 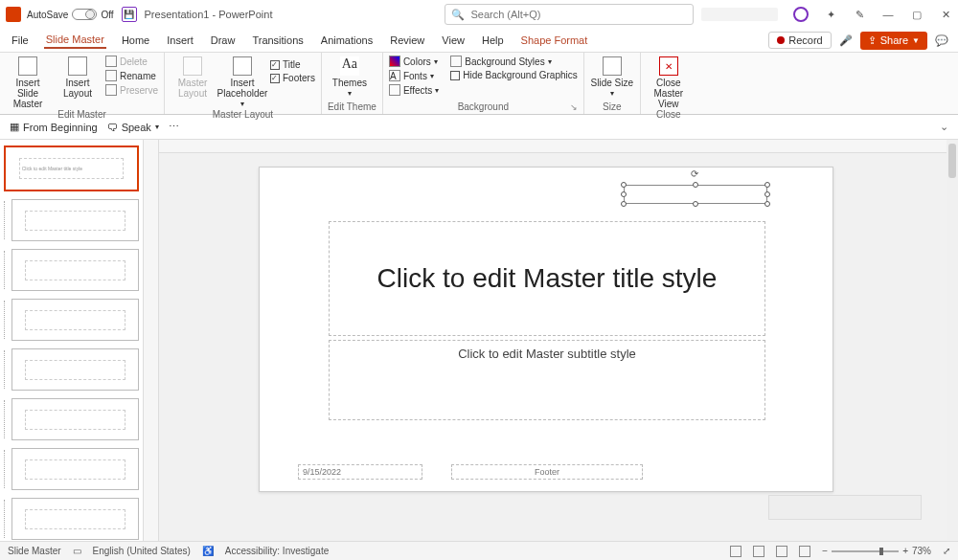 What do you see at coordinates (547, 279) in the screenshot?
I see `title-placeholder: Click to edit Master title style` at bounding box center [547, 279].